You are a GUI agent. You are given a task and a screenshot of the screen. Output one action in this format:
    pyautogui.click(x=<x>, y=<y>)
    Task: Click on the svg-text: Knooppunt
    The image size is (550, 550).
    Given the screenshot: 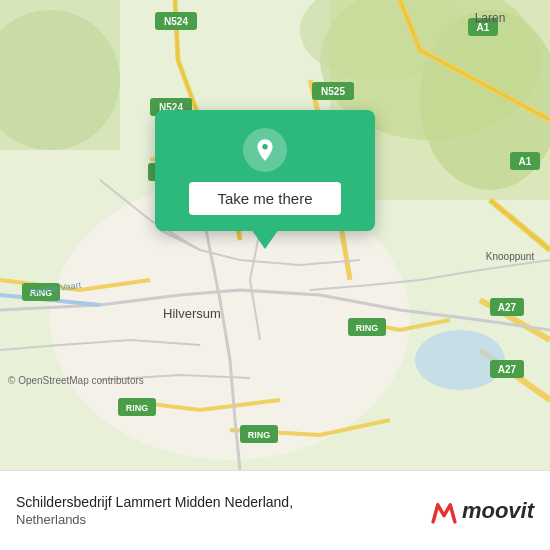 What is the action you would take?
    pyautogui.click(x=510, y=256)
    